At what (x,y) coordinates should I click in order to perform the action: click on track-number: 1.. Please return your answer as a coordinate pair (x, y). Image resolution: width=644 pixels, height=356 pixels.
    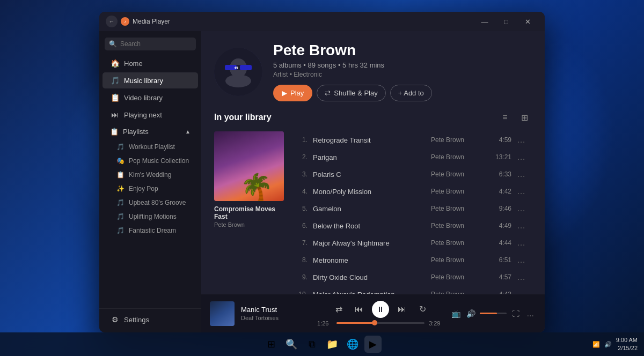
    Looking at the image, I should click on (302, 140).